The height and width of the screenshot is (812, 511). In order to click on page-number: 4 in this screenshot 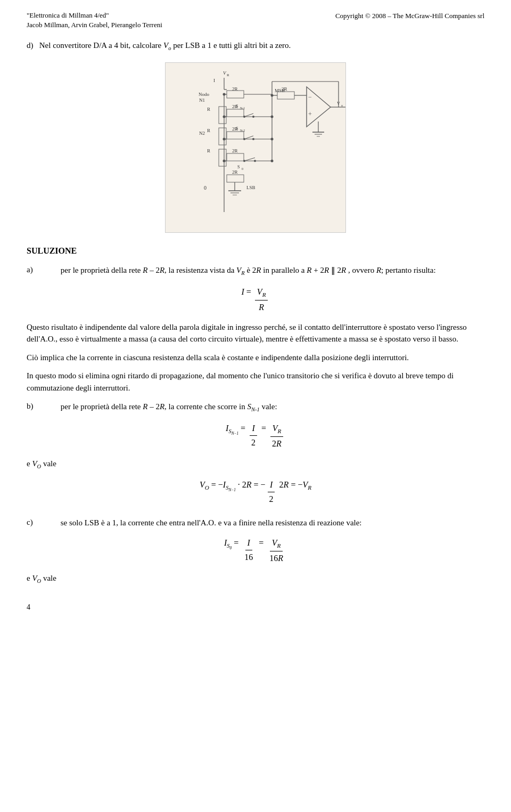, I will do `click(256, 607)`.